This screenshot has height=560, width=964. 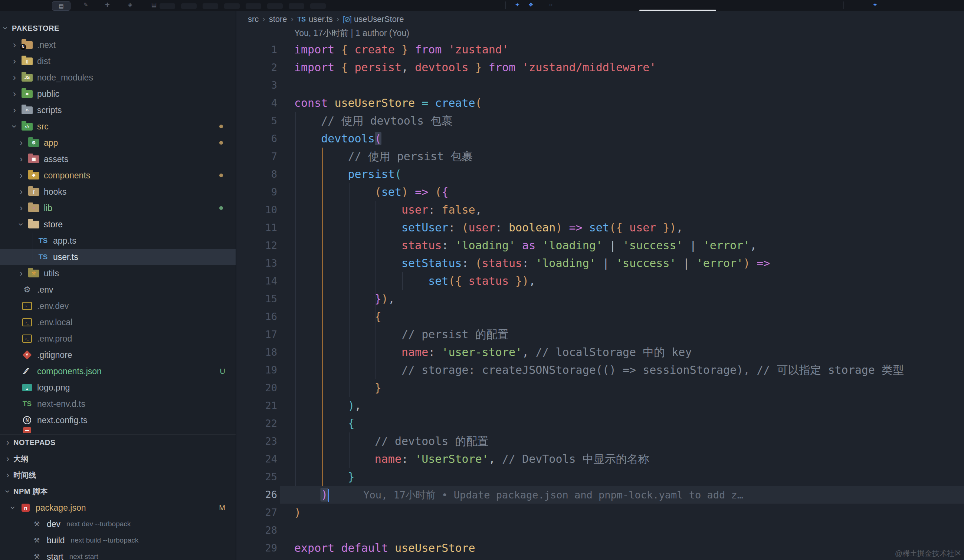 I want to click on line-number: 4, so click(x=256, y=103).